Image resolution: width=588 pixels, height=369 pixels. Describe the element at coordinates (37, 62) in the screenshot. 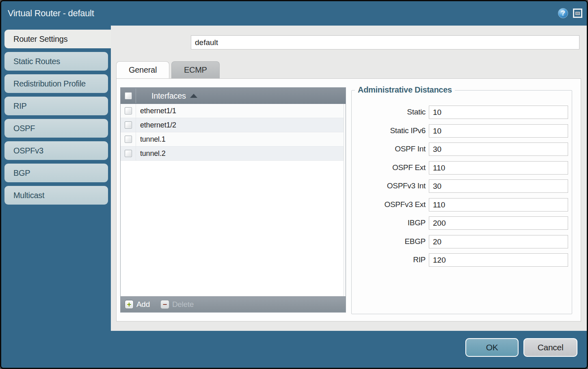

I see `sidebar-item-label: Static Routes` at that location.